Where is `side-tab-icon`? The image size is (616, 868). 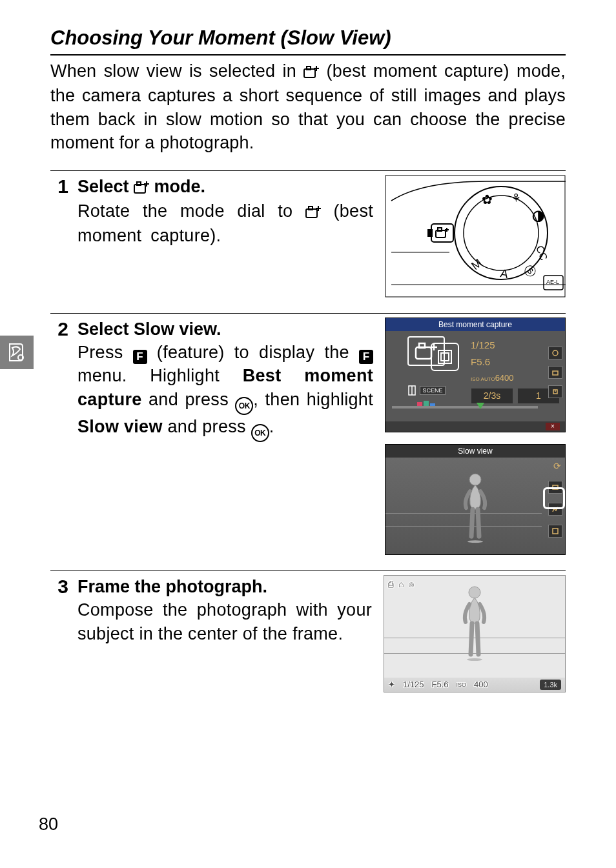 side-tab-icon is located at coordinates (17, 352).